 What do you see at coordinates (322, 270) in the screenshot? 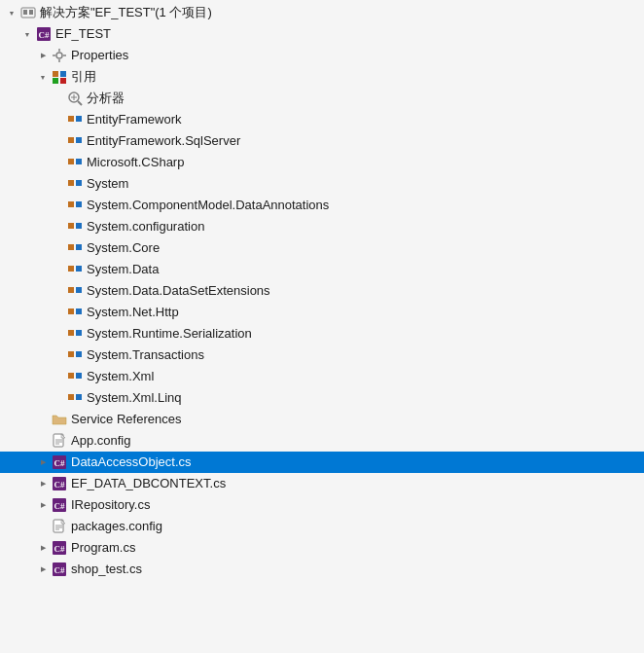
I see `tree-item-ref_system_data: System.Data` at bounding box center [322, 270].